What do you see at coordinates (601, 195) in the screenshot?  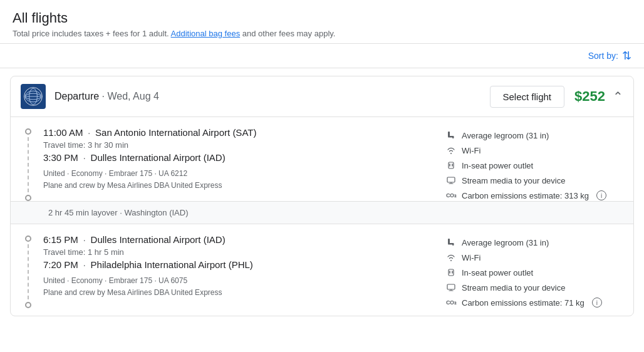 I see `co2-info-icon-1: i` at bounding box center [601, 195].